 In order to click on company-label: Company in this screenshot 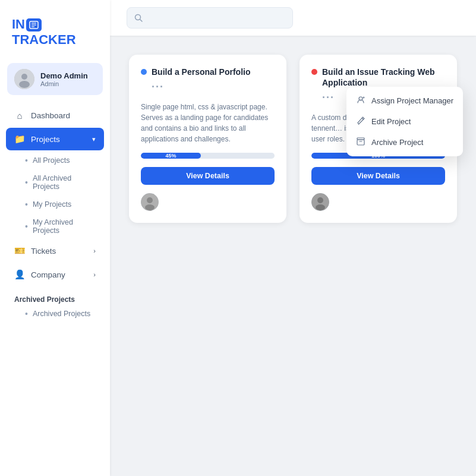, I will do `click(48, 275)`.